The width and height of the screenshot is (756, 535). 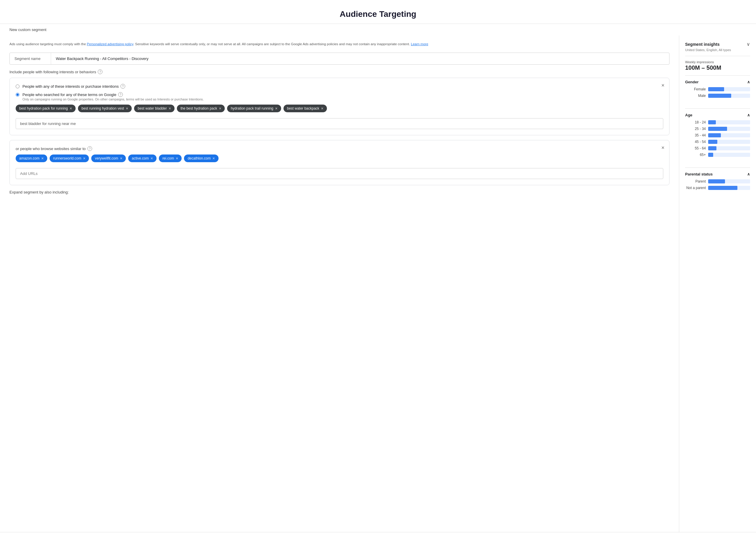 What do you see at coordinates (100, 72) in the screenshot?
I see `interests-help-icon: ?` at bounding box center [100, 72].